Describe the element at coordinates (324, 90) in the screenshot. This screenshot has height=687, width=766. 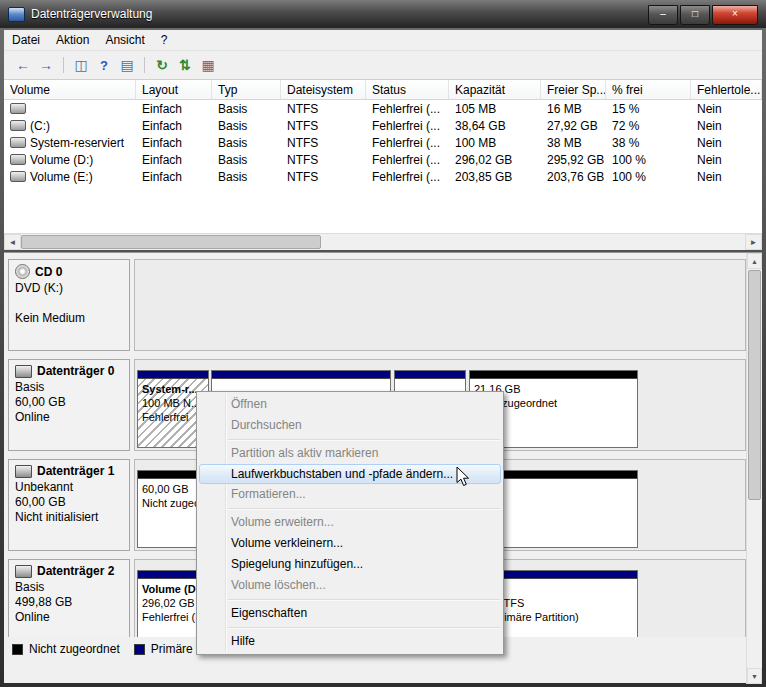
I see `column-header-dateisystem: Dateisystem` at that location.